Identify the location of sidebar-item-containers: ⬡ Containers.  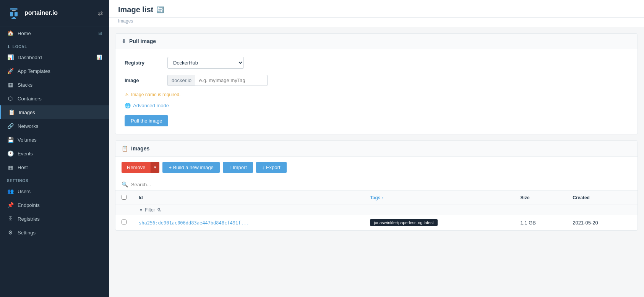
(54, 98).